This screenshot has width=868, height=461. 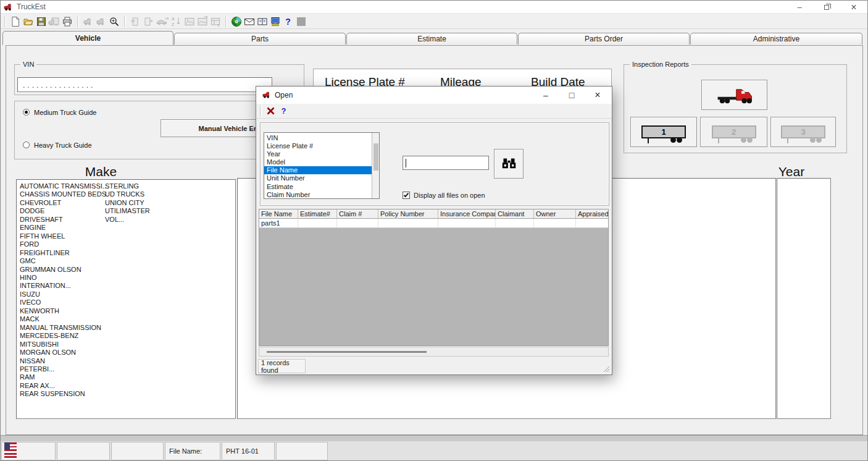 I want to click on tab-estimate: Estimate, so click(x=432, y=38).